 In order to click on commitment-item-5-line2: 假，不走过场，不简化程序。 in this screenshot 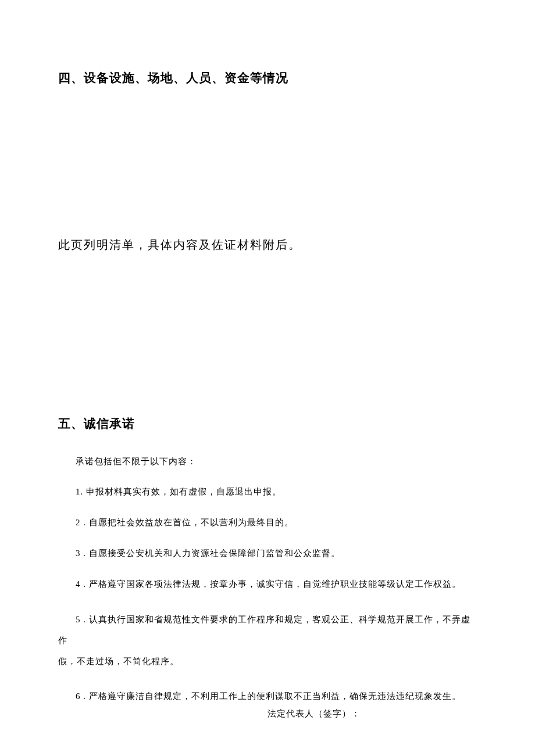, I will do `click(268, 661)`.